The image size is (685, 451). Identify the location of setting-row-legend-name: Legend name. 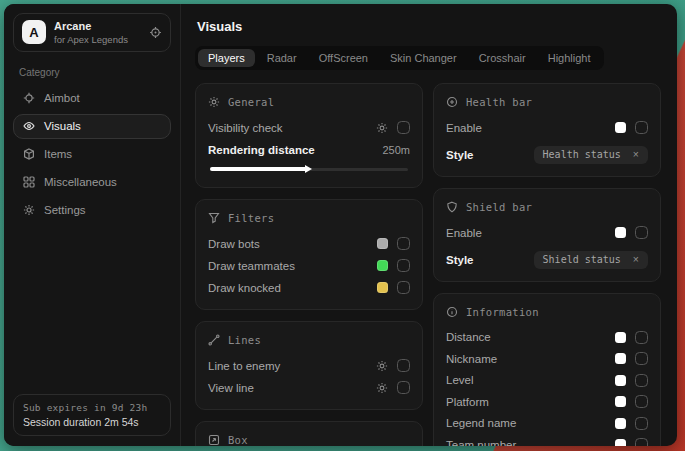
(547, 424).